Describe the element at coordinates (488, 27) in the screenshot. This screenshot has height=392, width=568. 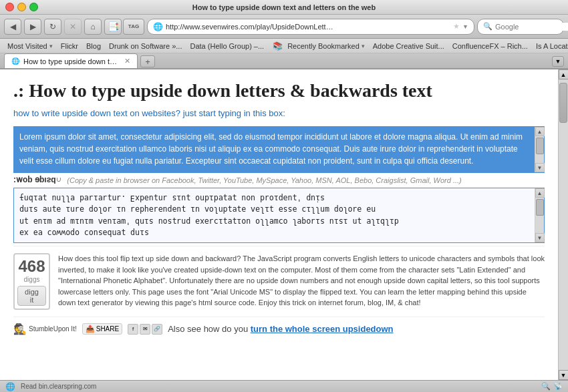
I see `search-icon: 🔍` at that location.